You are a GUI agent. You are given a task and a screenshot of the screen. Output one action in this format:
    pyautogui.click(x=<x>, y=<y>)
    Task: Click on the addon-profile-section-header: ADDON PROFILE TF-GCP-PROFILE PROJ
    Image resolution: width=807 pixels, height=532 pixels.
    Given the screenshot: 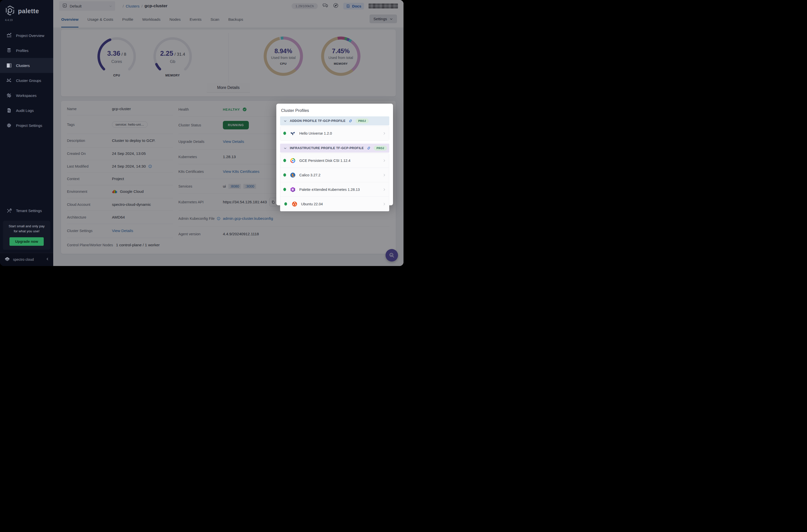 What is the action you would take?
    pyautogui.click(x=335, y=121)
    